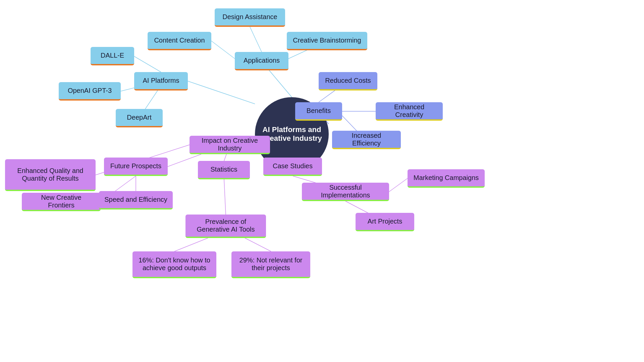 The width and height of the screenshot is (644, 362). What do you see at coordinates (345, 192) in the screenshot?
I see `node-successful-impl: Successful Implementations` at bounding box center [345, 192].